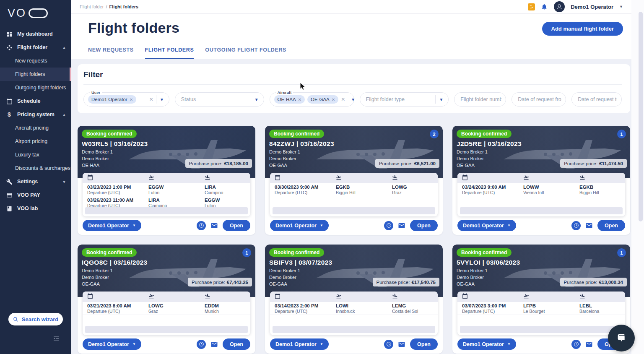 The image size is (644, 354). What do you see at coordinates (559, 7) in the screenshot?
I see `user-avatar` at bounding box center [559, 7].